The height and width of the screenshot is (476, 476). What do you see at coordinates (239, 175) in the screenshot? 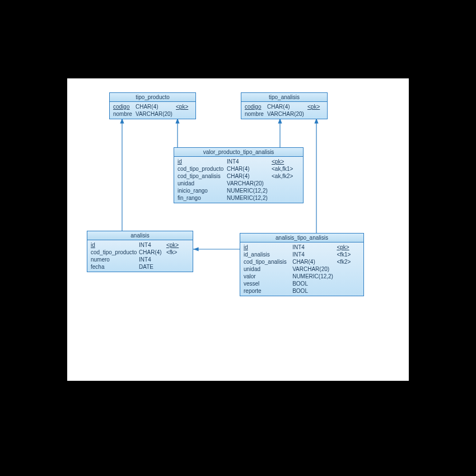
I see `entity-valor-producto-tipo-analisis: valor_producto_tipo_analisis id INT4 <pk…` at bounding box center [239, 175].